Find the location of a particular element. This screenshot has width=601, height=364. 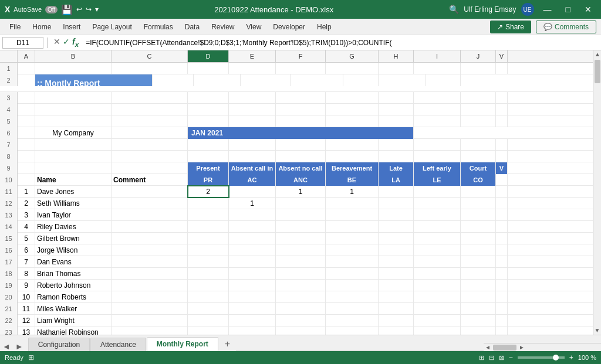

col-header-i: I is located at coordinates (437, 56).